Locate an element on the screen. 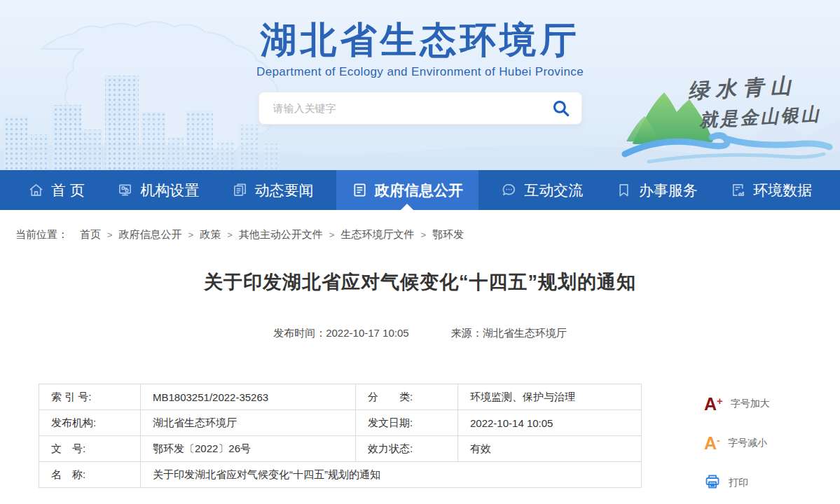 The image size is (840, 504). search-icon is located at coordinates (560, 108).